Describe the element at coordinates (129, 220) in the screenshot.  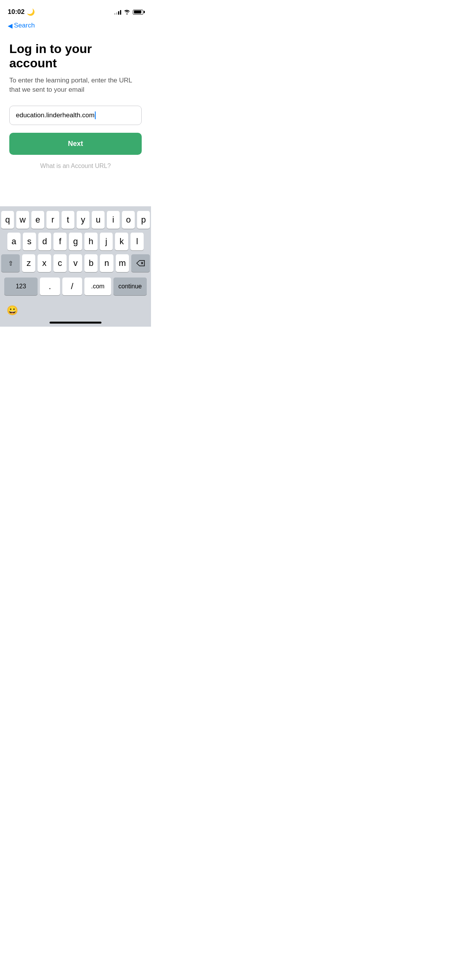
I see `key-o: o` at that location.